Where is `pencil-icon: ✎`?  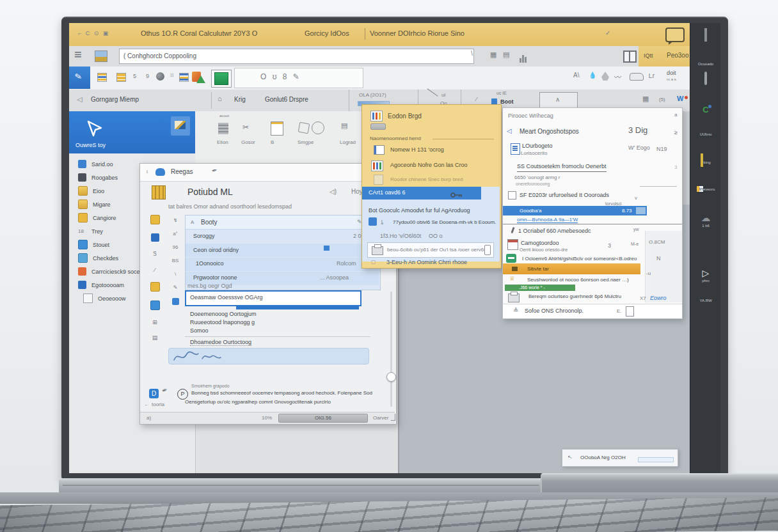 pencil-icon: ✎ is located at coordinates (175, 288).